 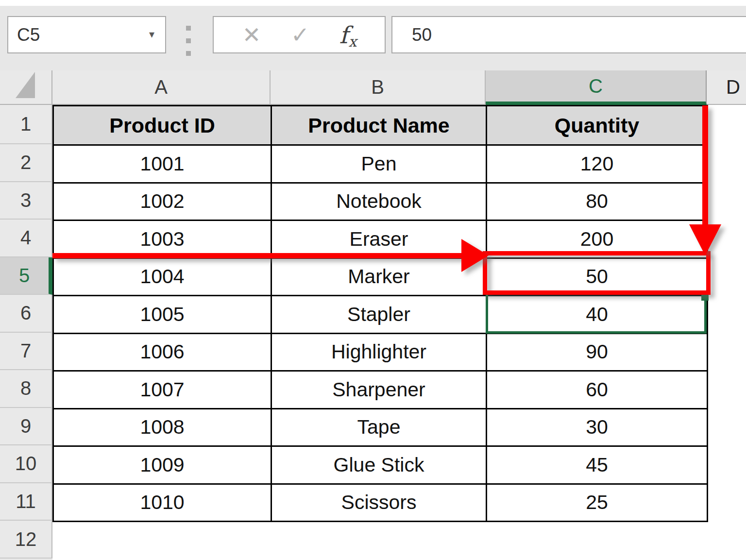 What do you see at coordinates (163, 353) in the screenshot?
I see `cell-A7: 1006` at bounding box center [163, 353].